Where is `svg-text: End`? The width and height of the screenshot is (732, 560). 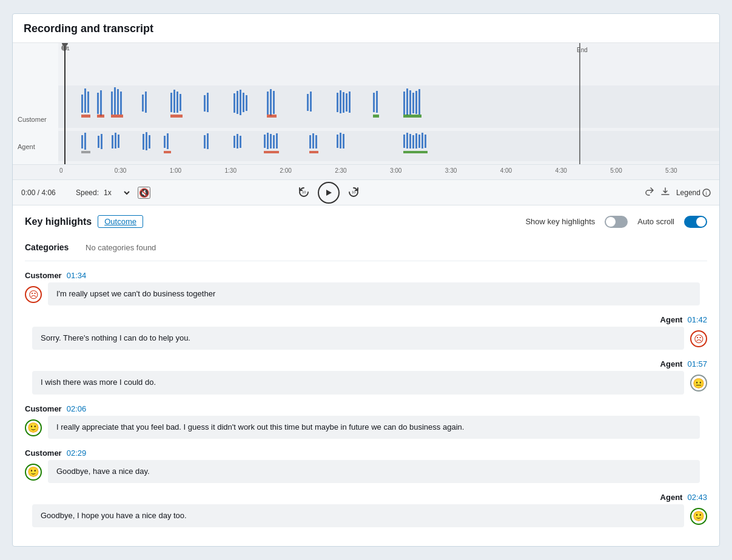
svg-text: End is located at coordinates (582, 50).